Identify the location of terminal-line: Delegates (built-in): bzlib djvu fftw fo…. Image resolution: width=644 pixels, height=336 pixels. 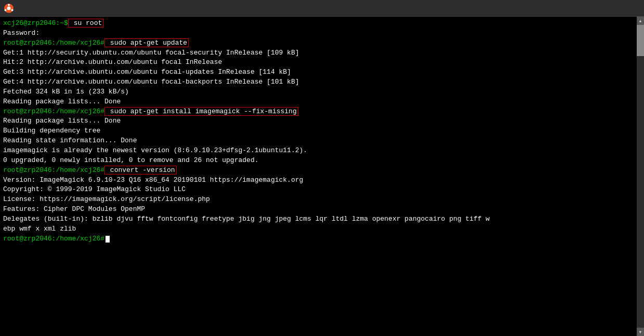
(318, 219).